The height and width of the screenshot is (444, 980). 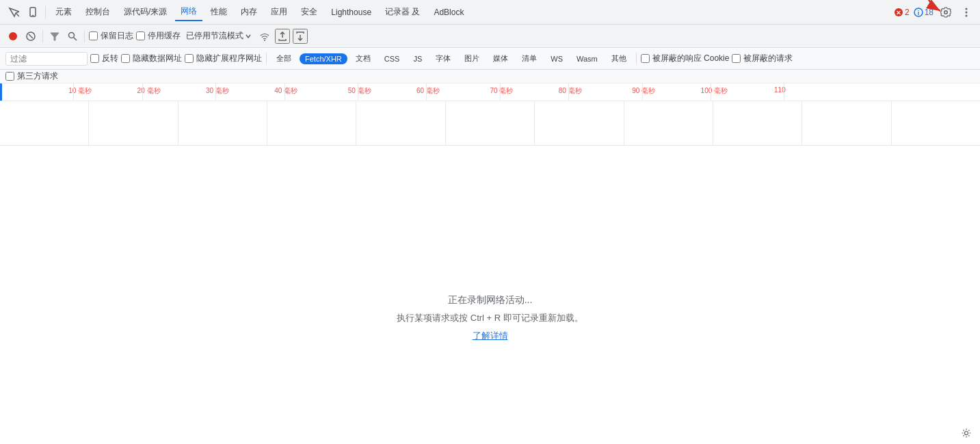 I want to click on filter-input, so click(x=47, y=59).